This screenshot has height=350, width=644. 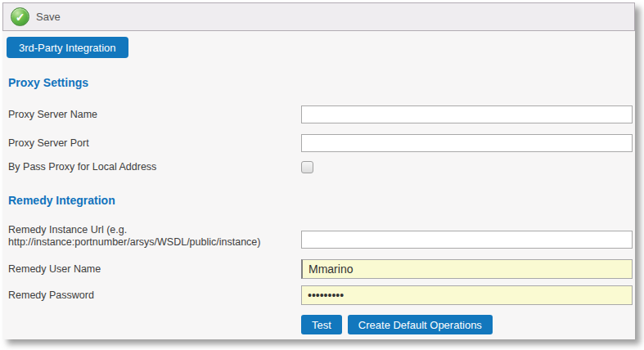 I want to click on toolbar: ✓ Save, so click(x=319, y=16).